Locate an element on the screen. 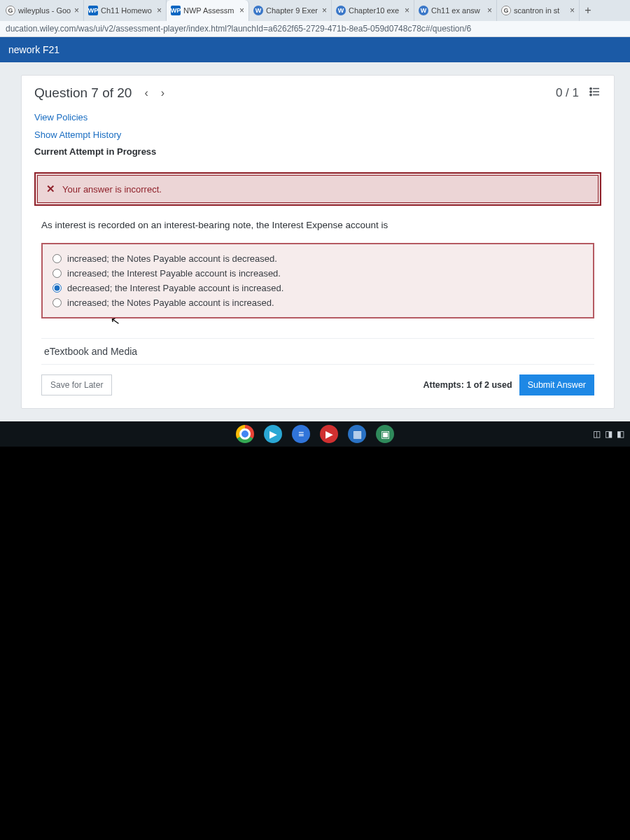  answer-option: decreased; the Interest Payable account … is located at coordinates (318, 288).